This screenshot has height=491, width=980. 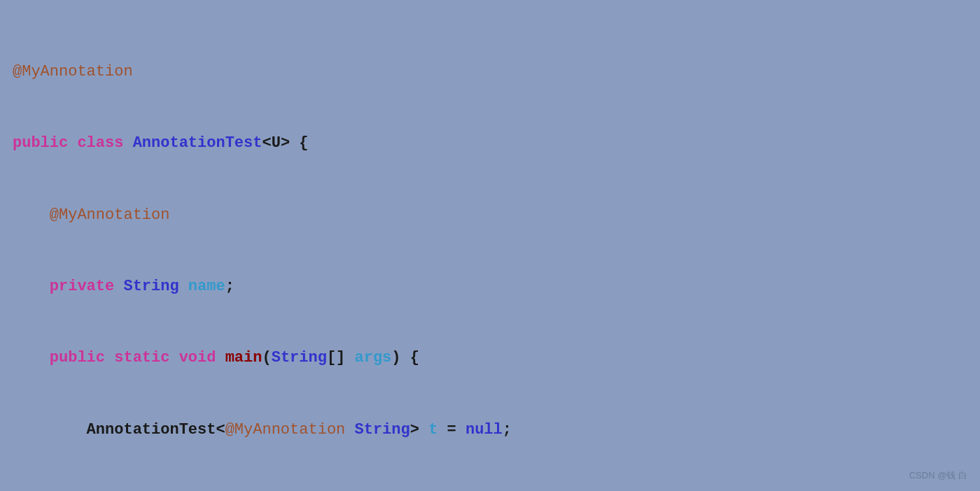 I want to click on line-2: public class AnnotationTest<U> {, so click(x=488, y=143).